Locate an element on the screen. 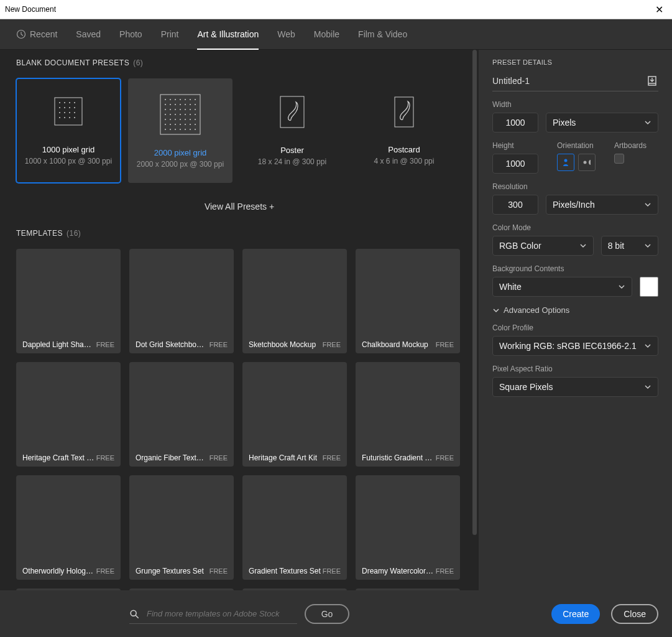 This screenshot has width=672, height=637. preset-2000-grid: 2000 pixel grid 2000 x 2000 px @ 300 ppi is located at coordinates (180, 131).